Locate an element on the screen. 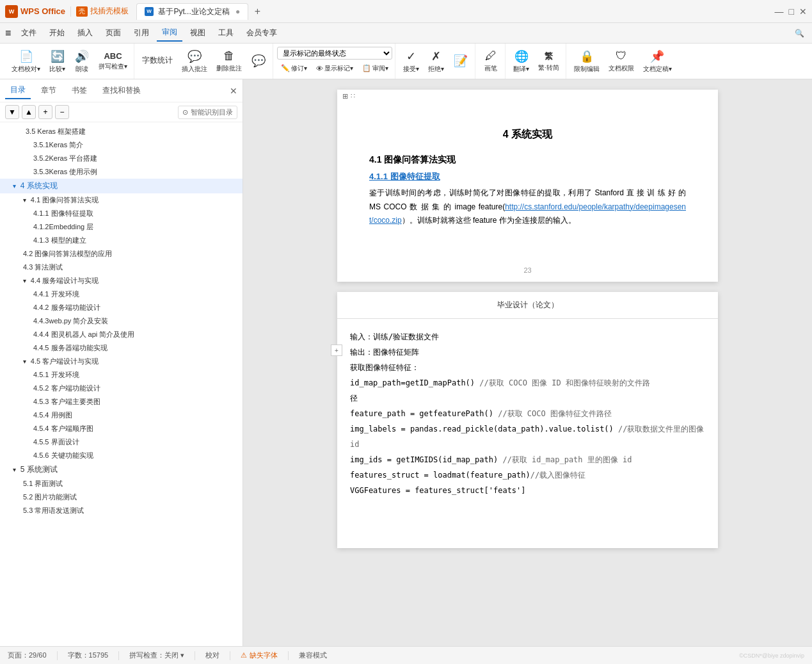 The height and width of the screenshot is (664, 812). menu-icon: ≡ is located at coordinates (8, 33).